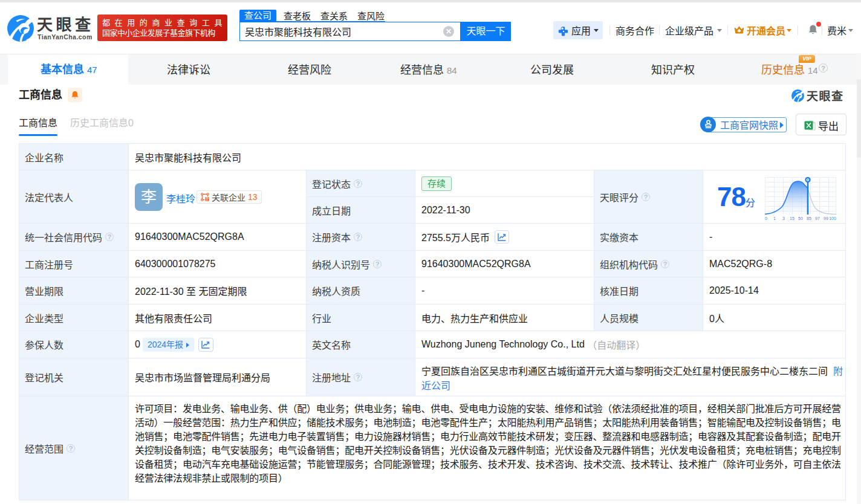  What do you see at coordinates (207, 198) in the screenshot?
I see `svg-text: 企` at bounding box center [207, 198].